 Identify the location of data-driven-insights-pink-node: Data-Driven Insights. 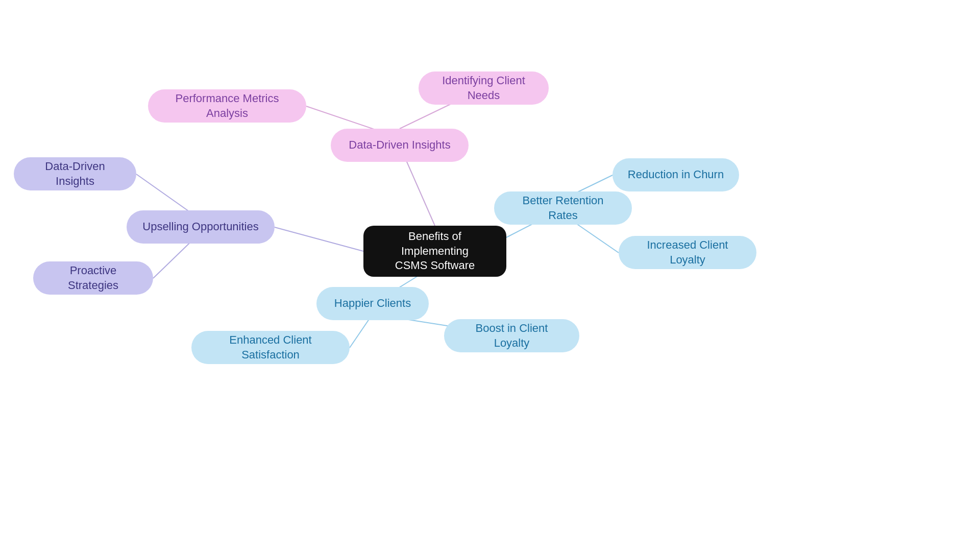
(400, 145).